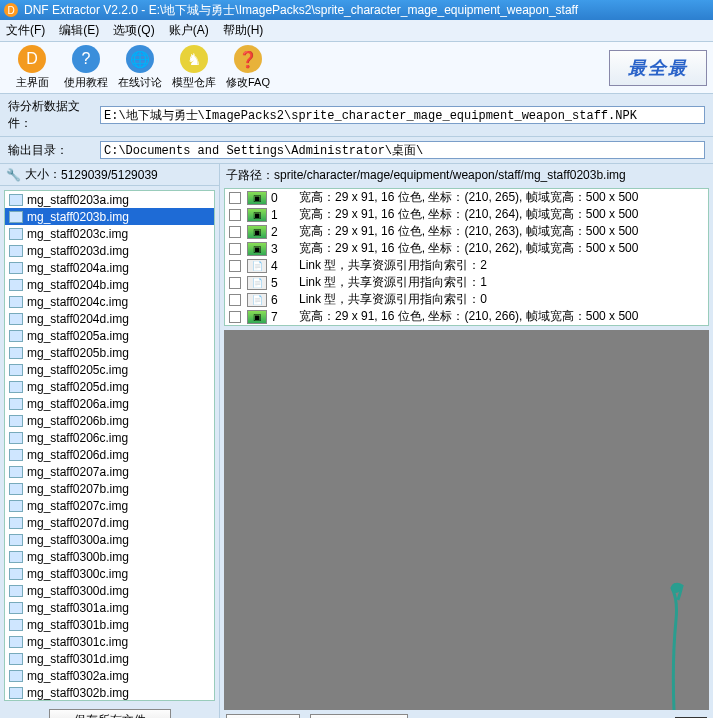 The image size is (713, 718). I want to click on frame-row: 📄5Link 型，共享资源引用指向索引：1, so click(466, 282).